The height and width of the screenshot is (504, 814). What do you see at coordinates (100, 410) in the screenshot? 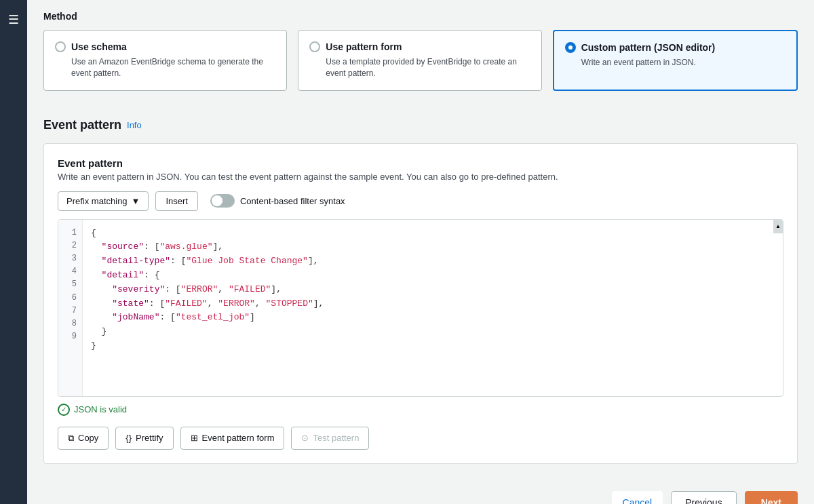
I see `json-valid-text: JSON is valid` at bounding box center [100, 410].